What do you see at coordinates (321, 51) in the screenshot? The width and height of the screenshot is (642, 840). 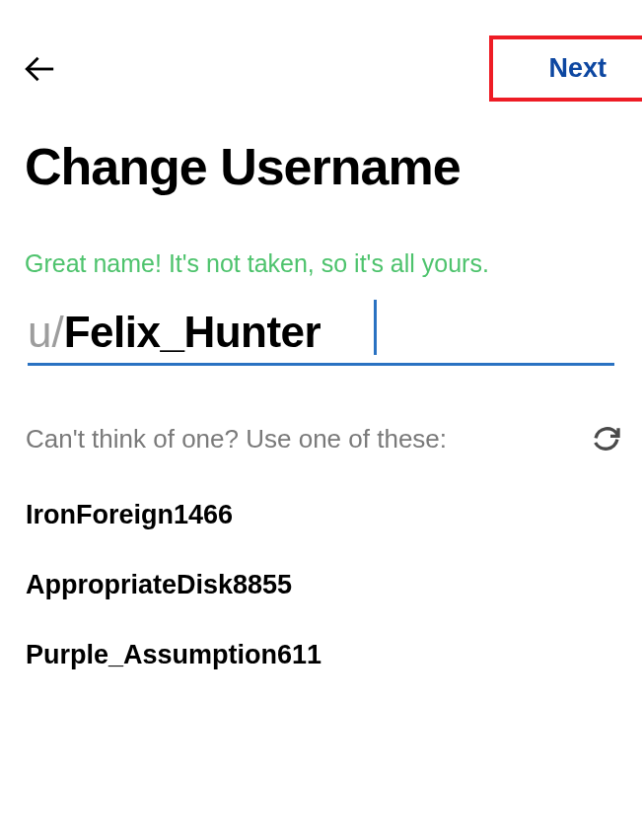 I see `header: Next` at bounding box center [321, 51].